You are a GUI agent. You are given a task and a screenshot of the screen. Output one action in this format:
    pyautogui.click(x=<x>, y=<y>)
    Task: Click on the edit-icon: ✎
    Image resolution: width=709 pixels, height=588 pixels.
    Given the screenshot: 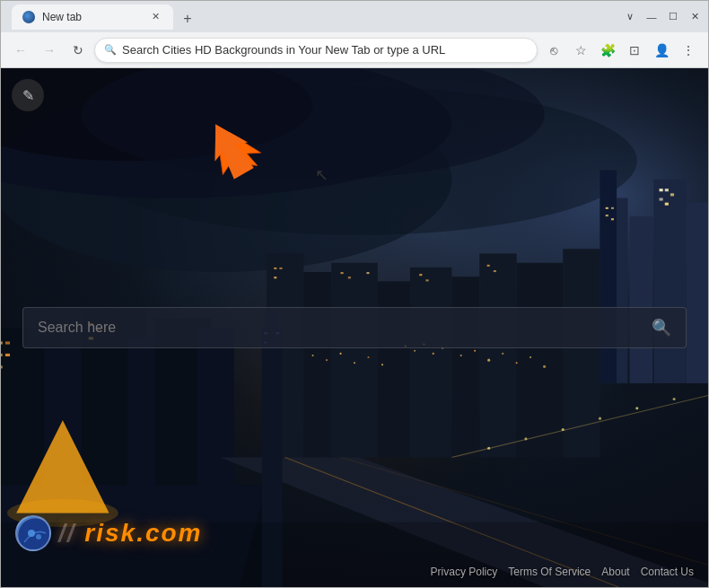 What is the action you would take?
    pyautogui.click(x=29, y=95)
    